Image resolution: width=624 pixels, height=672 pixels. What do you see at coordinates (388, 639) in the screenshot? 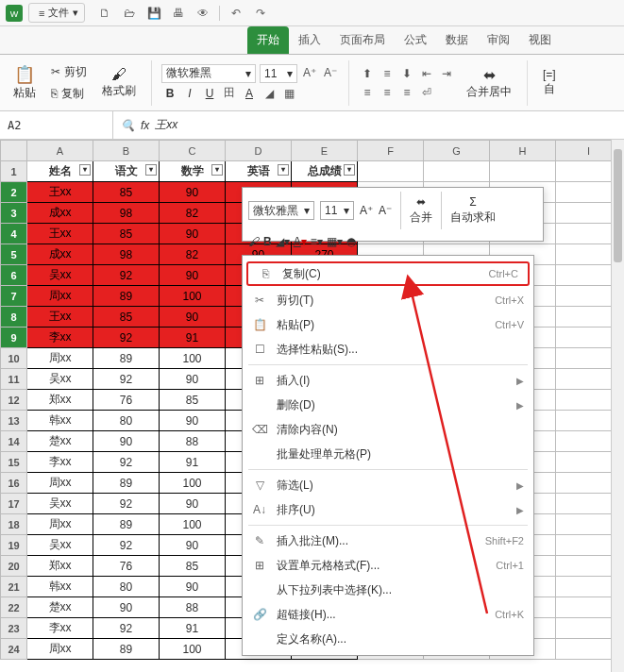
I see `menu-item: 定义名称(A)...` at bounding box center [388, 639].